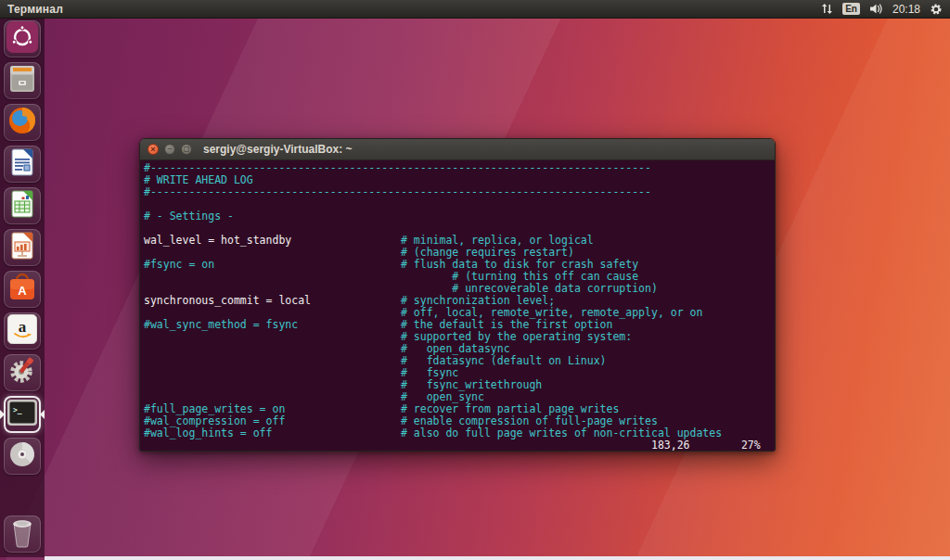 The image size is (950, 560). What do you see at coordinates (457, 150) in the screenshot?
I see `window-titlebar: × − ◻ sergiy@sergiy-VirtualBox: ~` at bounding box center [457, 150].